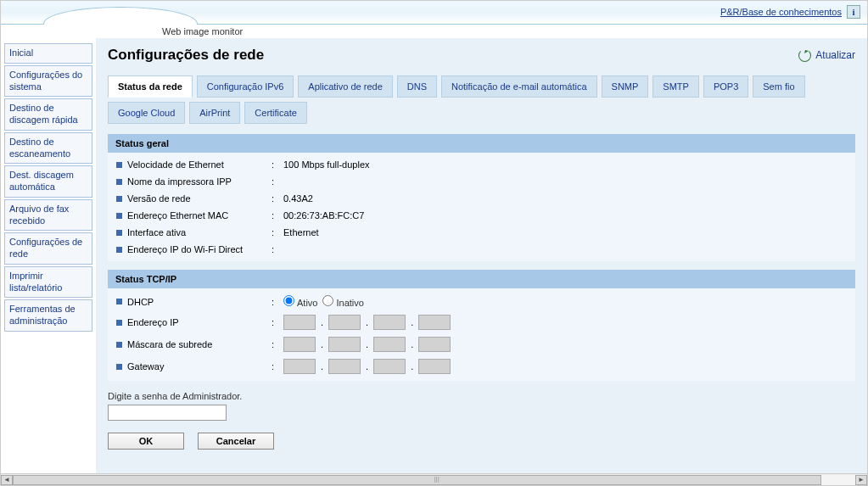  I want to click on tab-status-rede: Status da rede, so click(150, 87).